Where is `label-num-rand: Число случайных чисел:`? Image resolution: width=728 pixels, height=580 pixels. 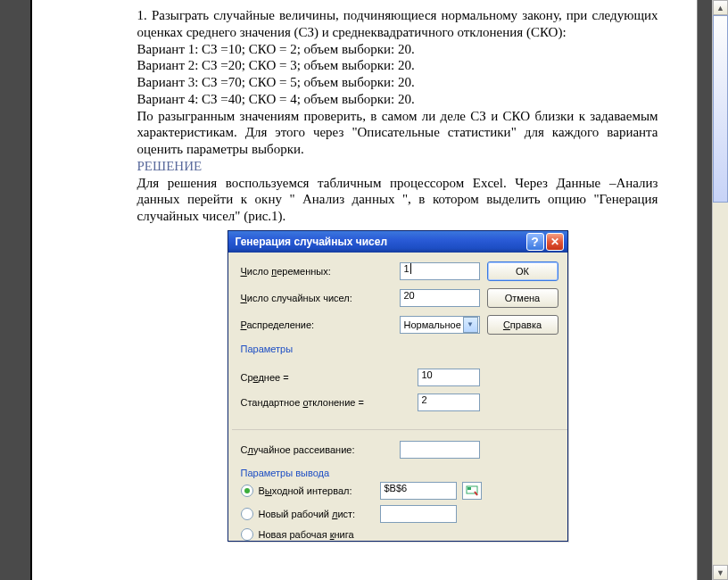 label-num-rand: Число случайных чисел: is located at coordinates (317, 298).